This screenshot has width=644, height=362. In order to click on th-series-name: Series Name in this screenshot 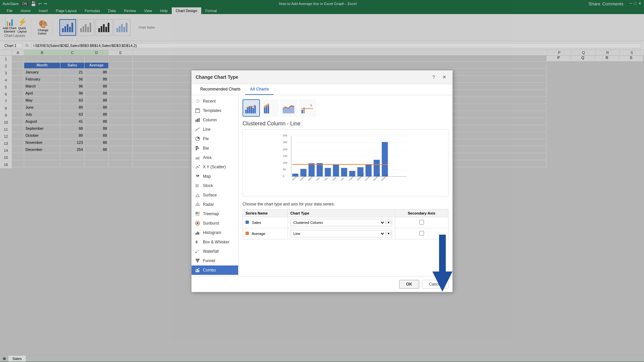, I will do `click(265, 213)`.